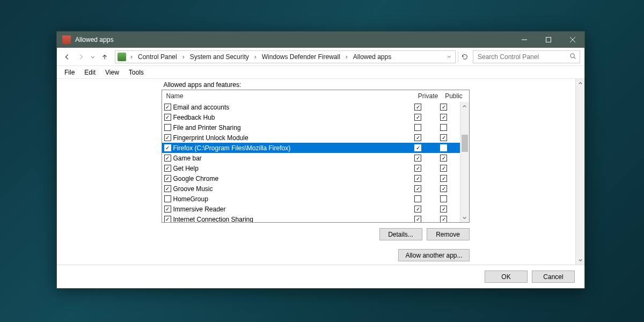 The width and height of the screenshot is (644, 322). What do you see at coordinates (465, 162) in the screenshot?
I see `scroll-track` at bounding box center [465, 162].